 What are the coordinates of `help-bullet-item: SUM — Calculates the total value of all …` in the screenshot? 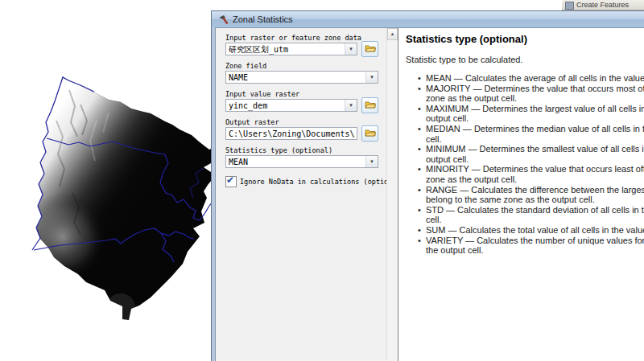 It's located at (531, 230).